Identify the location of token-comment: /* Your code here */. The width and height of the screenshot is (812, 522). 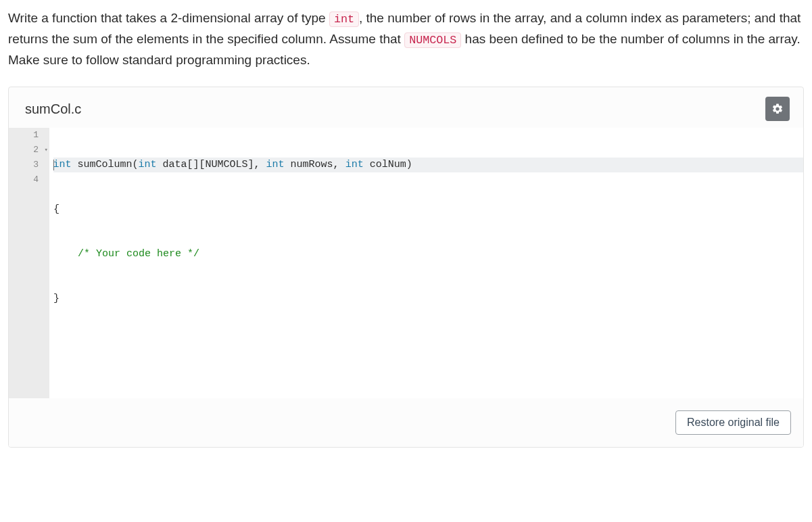
(139, 254).